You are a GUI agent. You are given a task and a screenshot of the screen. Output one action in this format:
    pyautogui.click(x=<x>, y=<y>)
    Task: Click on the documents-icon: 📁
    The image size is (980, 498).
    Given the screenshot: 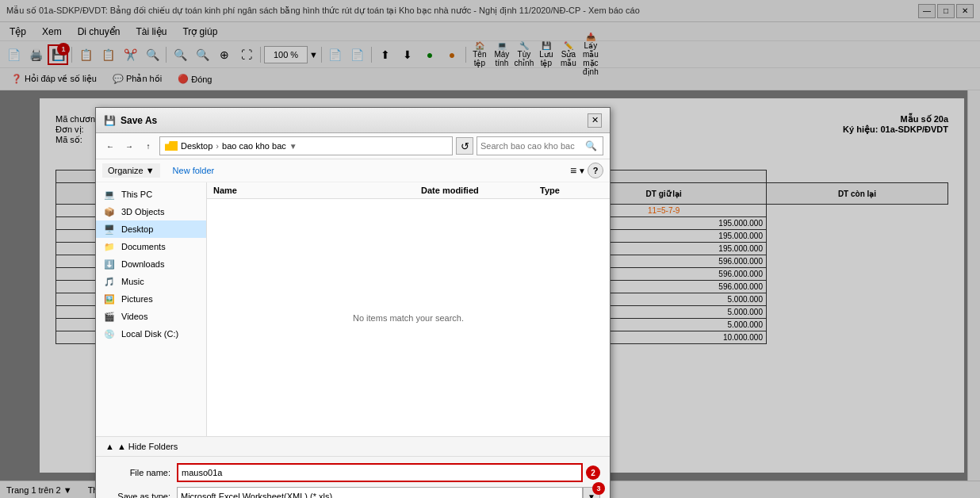 What is the action you would take?
    pyautogui.click(x=109, y=247)
    